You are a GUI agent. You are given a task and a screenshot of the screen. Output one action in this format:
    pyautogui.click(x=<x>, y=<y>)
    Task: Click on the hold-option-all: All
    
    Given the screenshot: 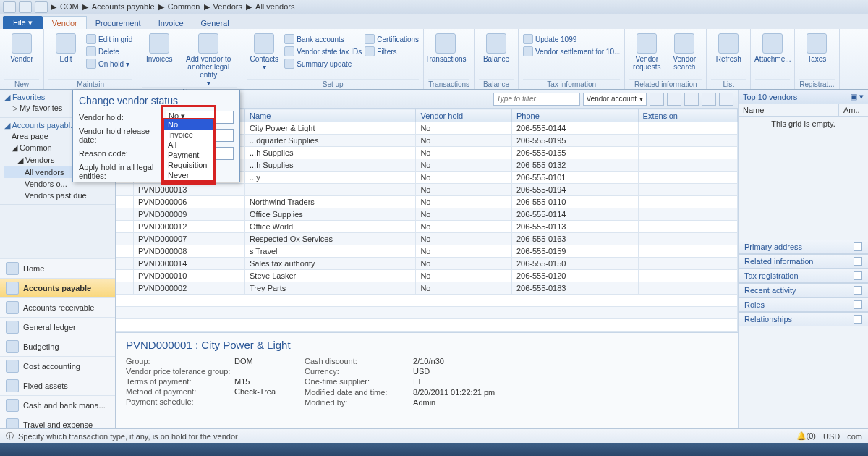 What is the action you would take?
    pyautogui.click(x=189, y=145)
    